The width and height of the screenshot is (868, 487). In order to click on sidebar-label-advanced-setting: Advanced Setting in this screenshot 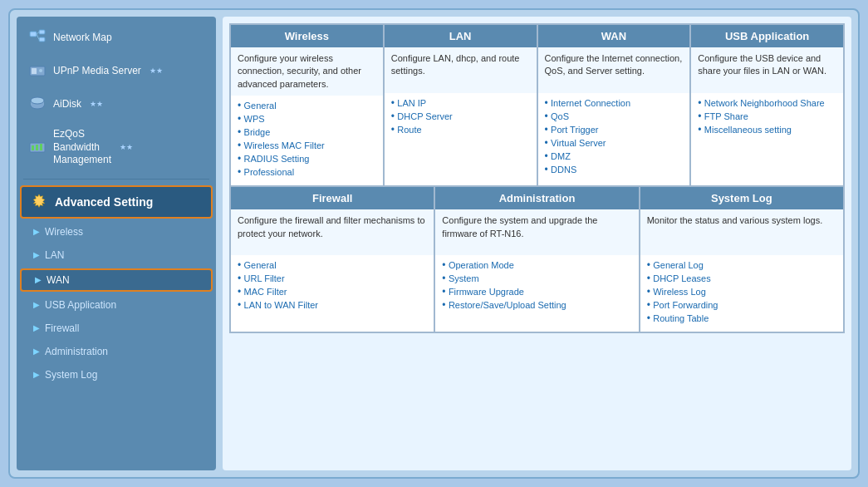, I will do `click(104, 202)`.